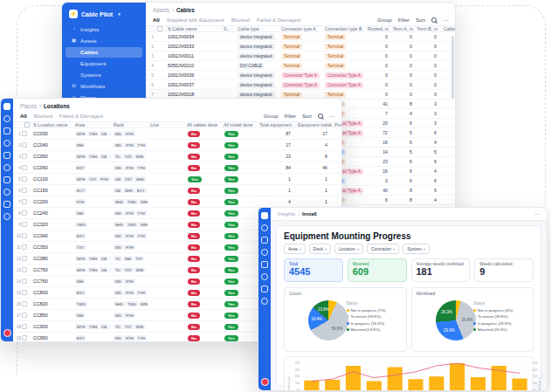 The image size is (551, 392). I want to click on breadcrumb-item: Install, so click(309, 214).